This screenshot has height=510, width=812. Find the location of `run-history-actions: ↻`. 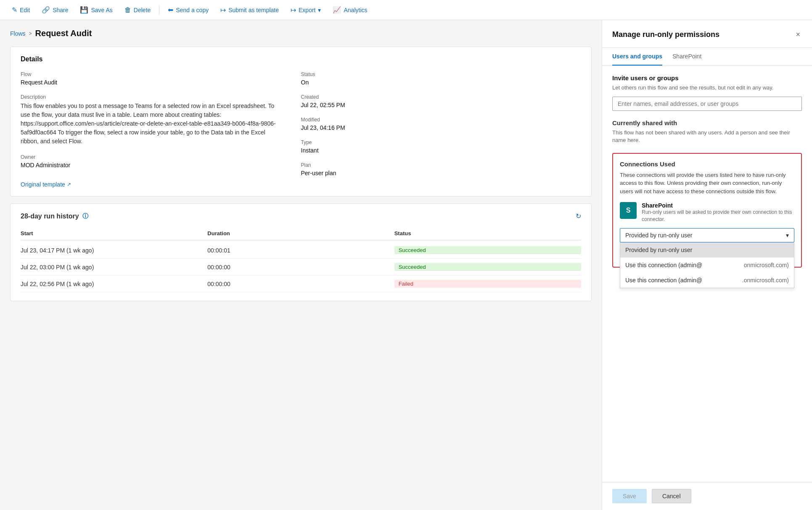

run-history-actions: ↻ is located at coordinates (579, 216).